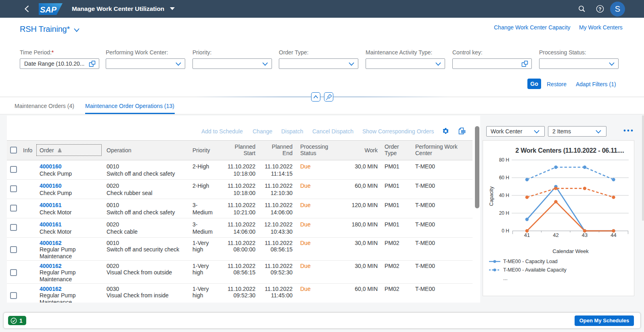 The image size is (644, 332). I want to click on svg-text: 41, so click(527, 235).